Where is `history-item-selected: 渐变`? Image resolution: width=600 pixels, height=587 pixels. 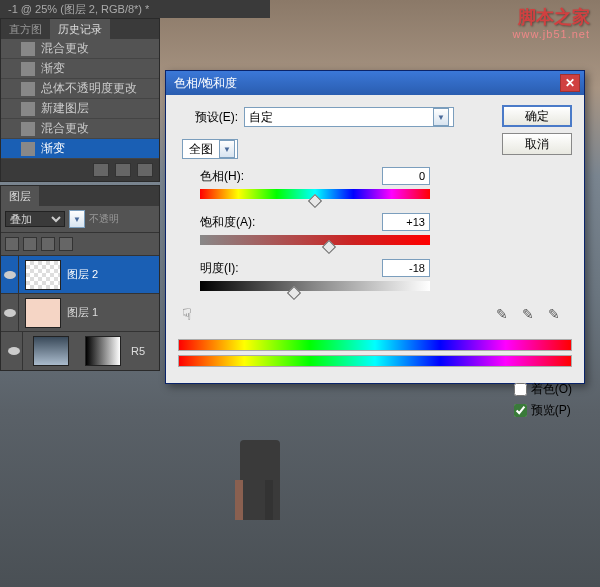 history-item-selected: 渐变 is located at coordinates (80, 149).